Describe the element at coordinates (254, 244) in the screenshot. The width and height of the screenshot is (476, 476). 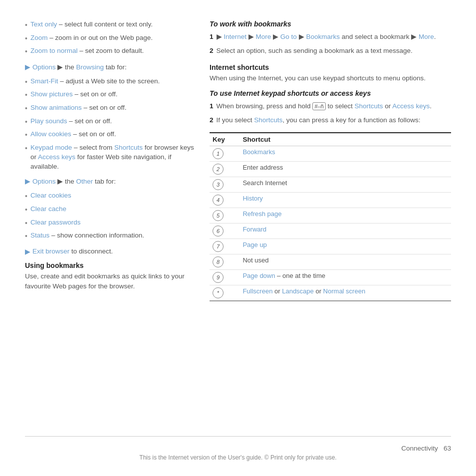
I see `highlight-text: Page up` at that location.